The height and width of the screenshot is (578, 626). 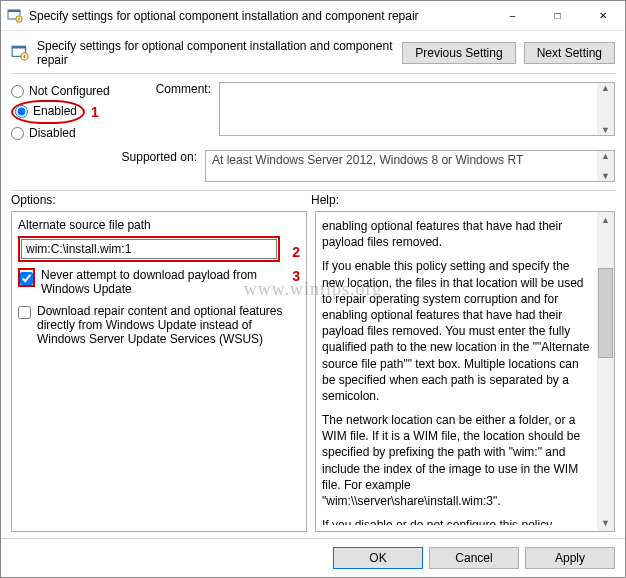 What do you see at coordinates (52, 133) in the screenshot?
I see `radio-disabled-label: Disabled` at bounding box center [52, 133].